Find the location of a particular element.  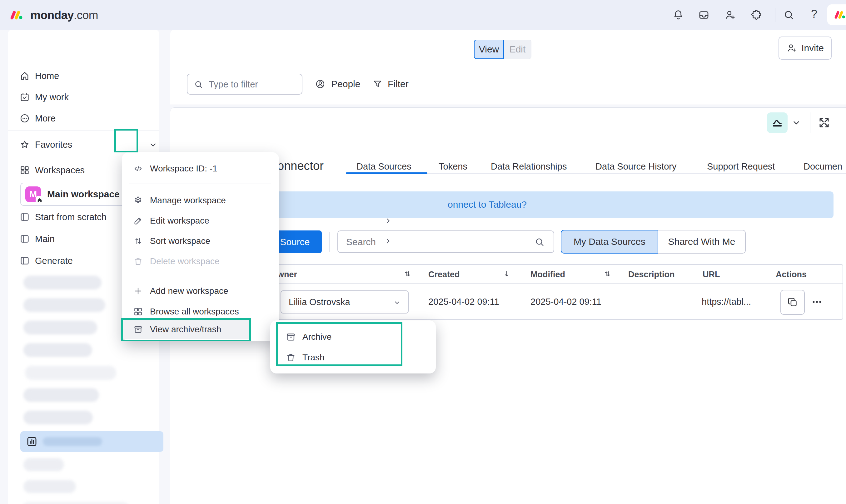

board-filter-input is located at coordinates (258, 85).